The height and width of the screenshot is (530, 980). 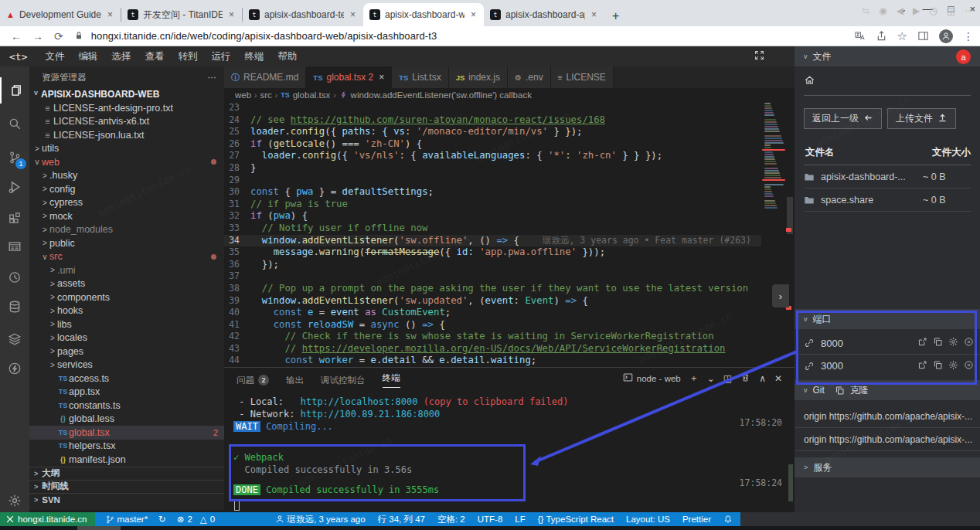 What do you see at coordinates (887, 177) in the screenshot?
I see `file-row: apisix-dashboard-...~ 0 B` at bounding box center [887, 177].